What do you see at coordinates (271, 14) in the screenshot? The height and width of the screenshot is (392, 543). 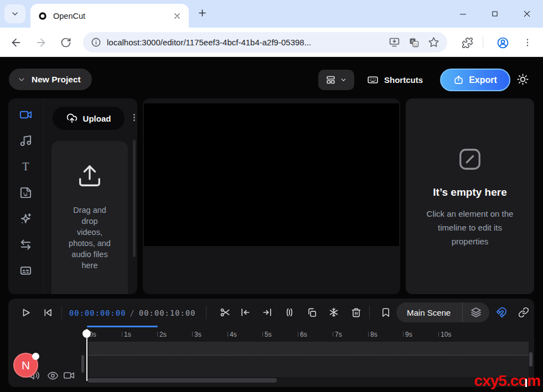 I see `browser-titlebar: OpenCut` at bounding box center [271, 14].